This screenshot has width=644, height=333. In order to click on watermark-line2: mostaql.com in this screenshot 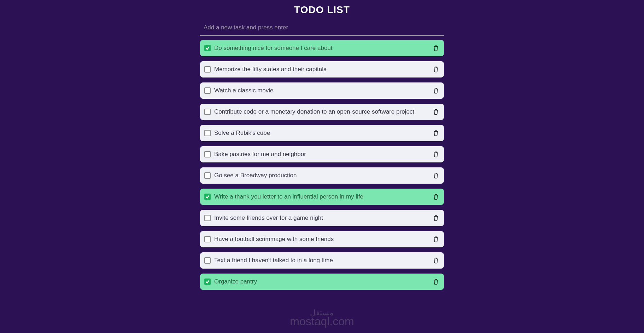, I will do `click(322, 321)`.